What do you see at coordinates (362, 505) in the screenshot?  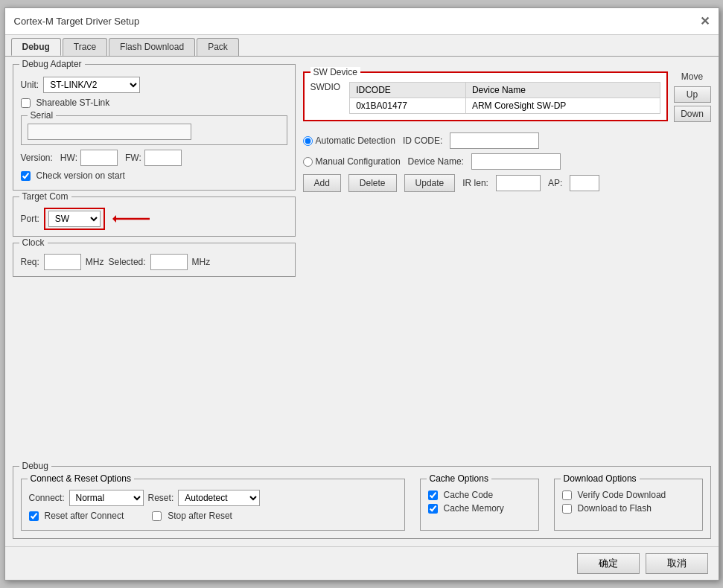 I see `debug-inner: Connect & Reset Options Connect: Normal …` at bounding box center [362, 505].